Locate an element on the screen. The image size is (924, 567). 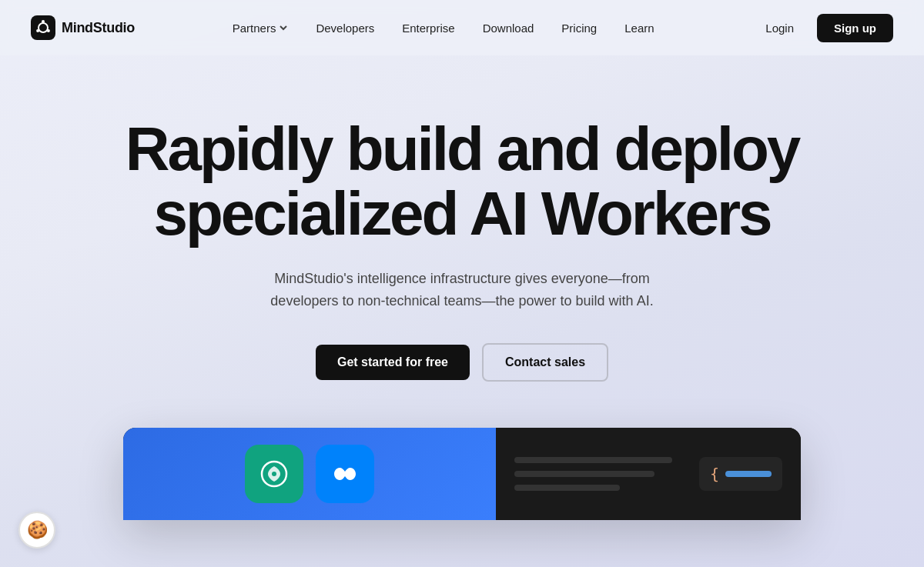
preview-code-block: { is located at coordinates (741, 474).